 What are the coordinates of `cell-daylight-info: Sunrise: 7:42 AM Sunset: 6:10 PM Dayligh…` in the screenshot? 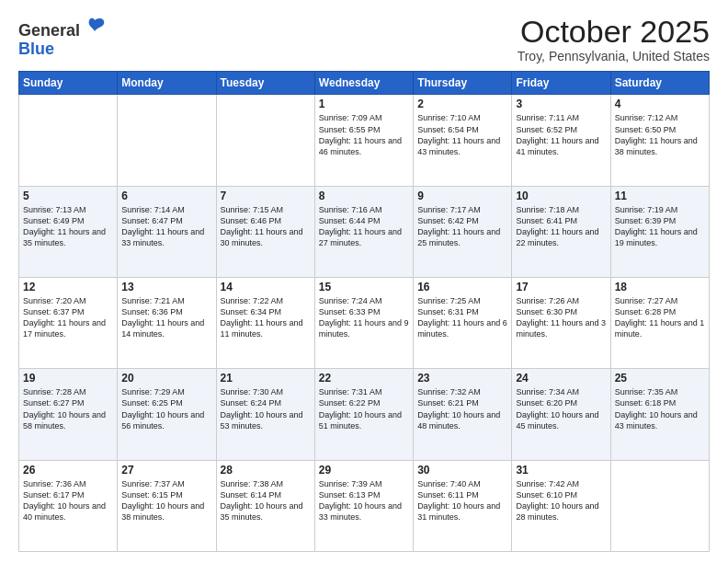 It's located at (561, 500).